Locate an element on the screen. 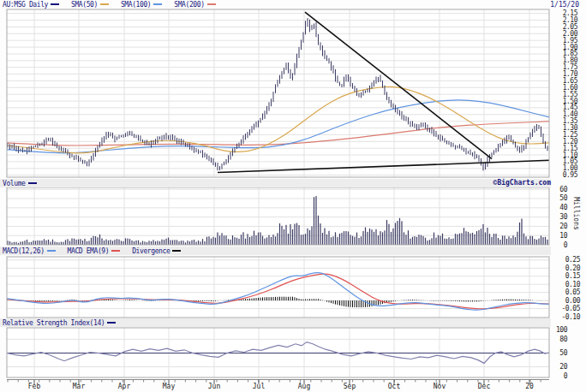 The height and width of the screenshot is (392, 586). month-tick-label: Jun is located at coordinates (214, 387).